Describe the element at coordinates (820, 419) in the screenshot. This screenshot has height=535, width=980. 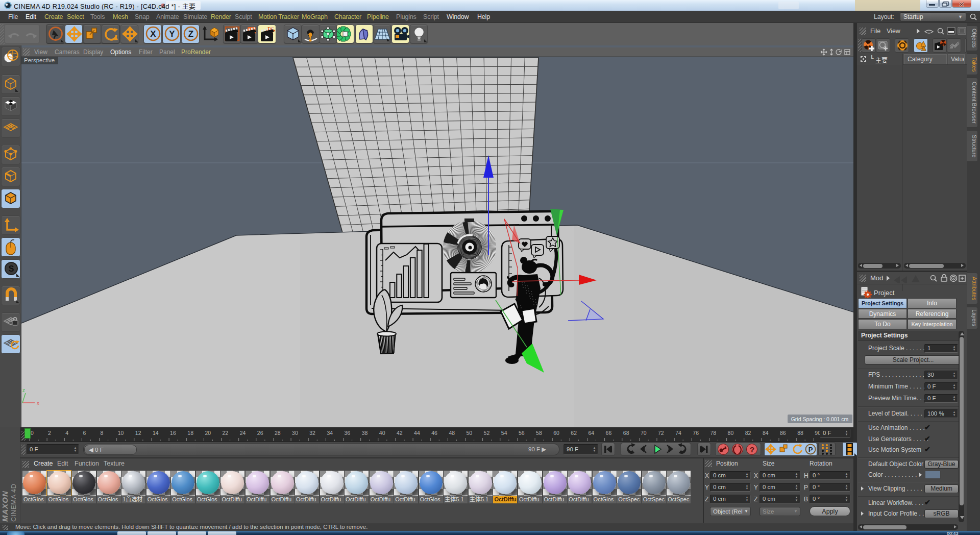
I see `svg-text: Grid Spacing : 0.001 cm` at that location.